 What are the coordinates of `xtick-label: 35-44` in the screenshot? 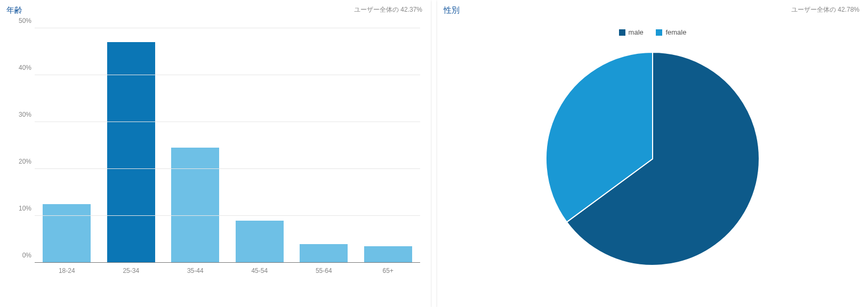 It's located at (195, 271).